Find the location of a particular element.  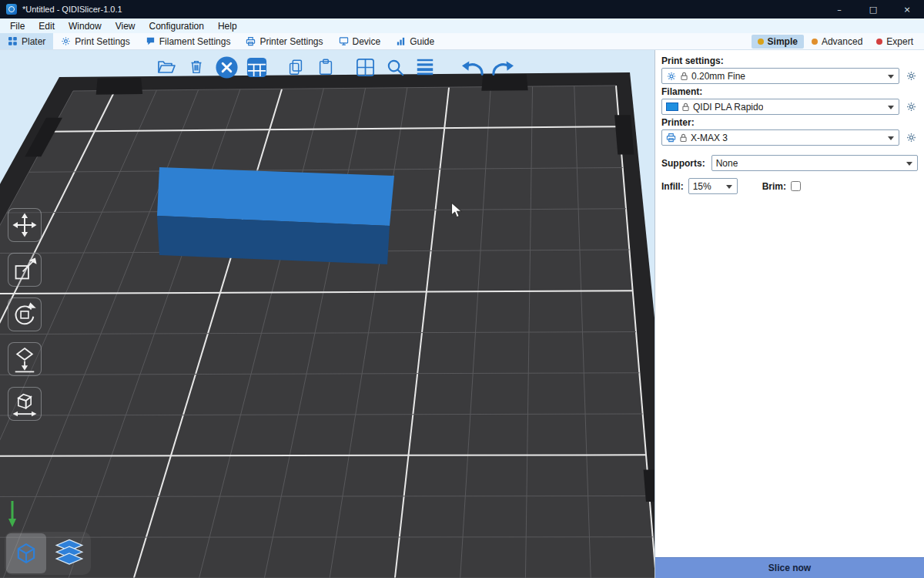

scale-gizmo-button is located at coordinates (25, 270).